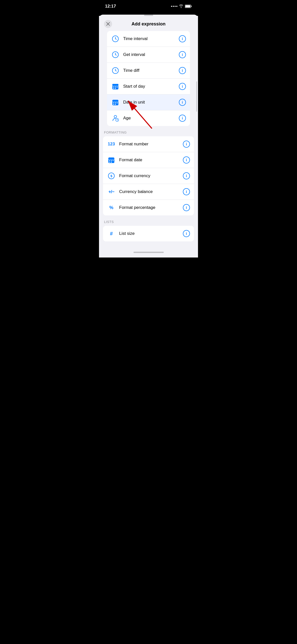 This screenshot has height=644, width=297. I want to click on list-size-label: List size, so click(151, 234).